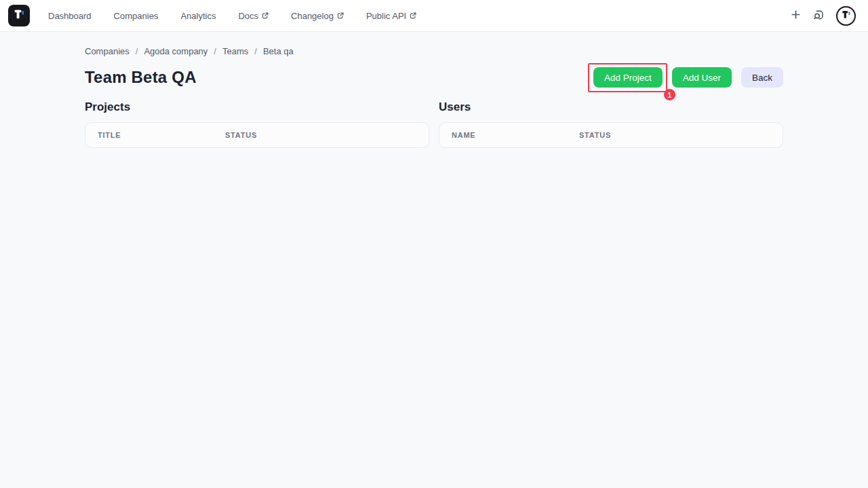 Image resolution: width=868 pixels, height=488 pixels. Describe the element at coordinates (796, 16) in the screenshot. I see `plus-icon` at that location.